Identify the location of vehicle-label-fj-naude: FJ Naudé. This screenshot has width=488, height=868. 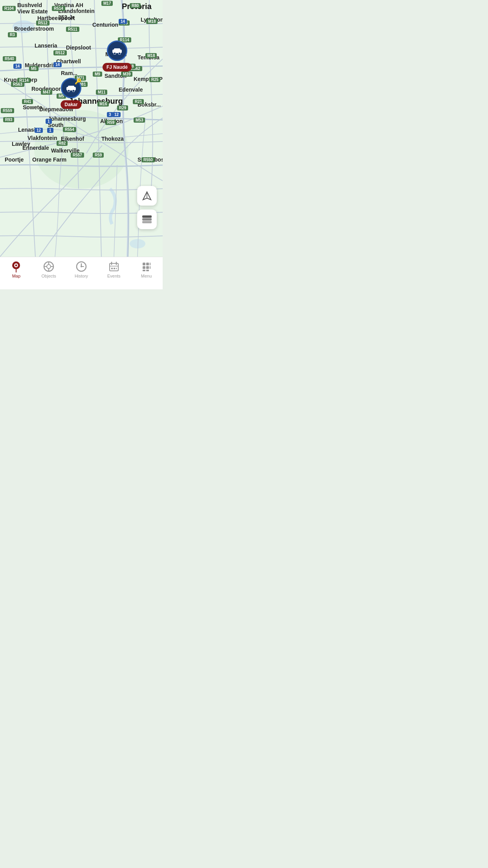
(117, 67).